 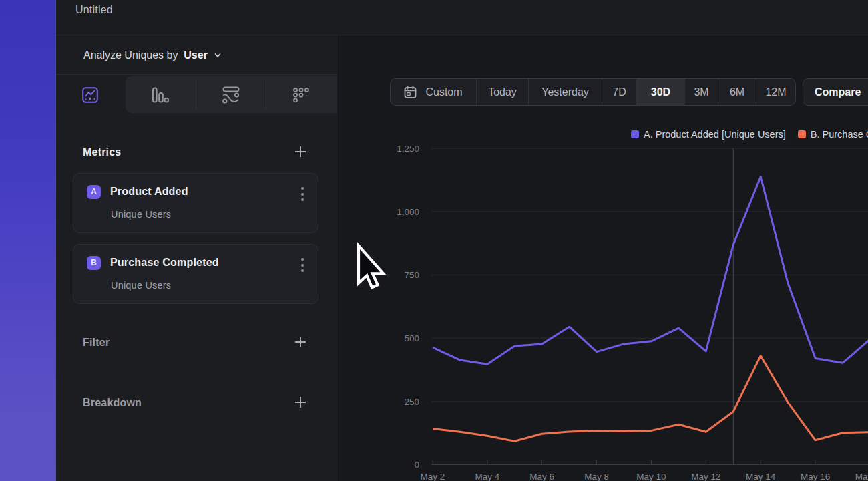 I want to click on svg-text: 0, so click(x=417, y=465).